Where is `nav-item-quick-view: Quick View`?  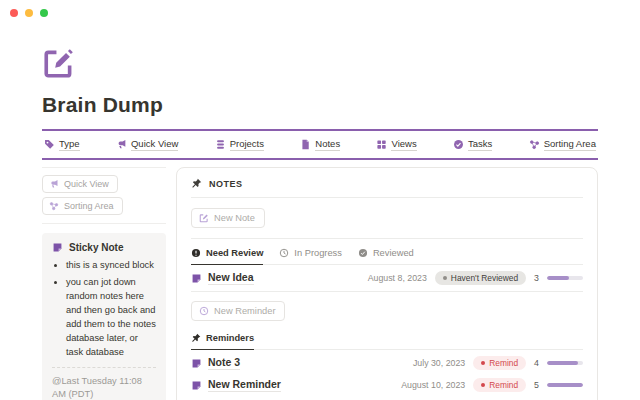
nav-item-quick-view: Quick View is located at coordinates (147, 144).